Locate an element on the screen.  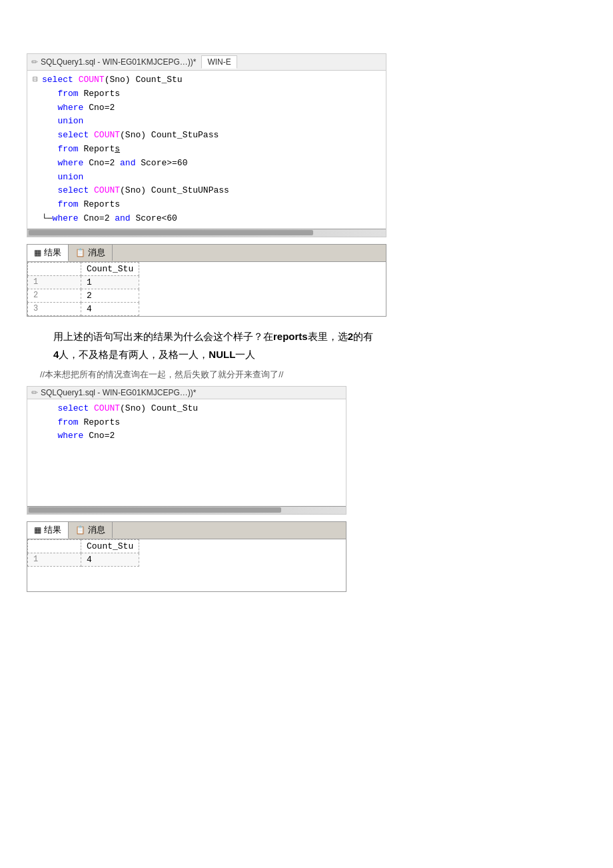
code-line-2-2: from Reports is located at coordinates (187, 423).